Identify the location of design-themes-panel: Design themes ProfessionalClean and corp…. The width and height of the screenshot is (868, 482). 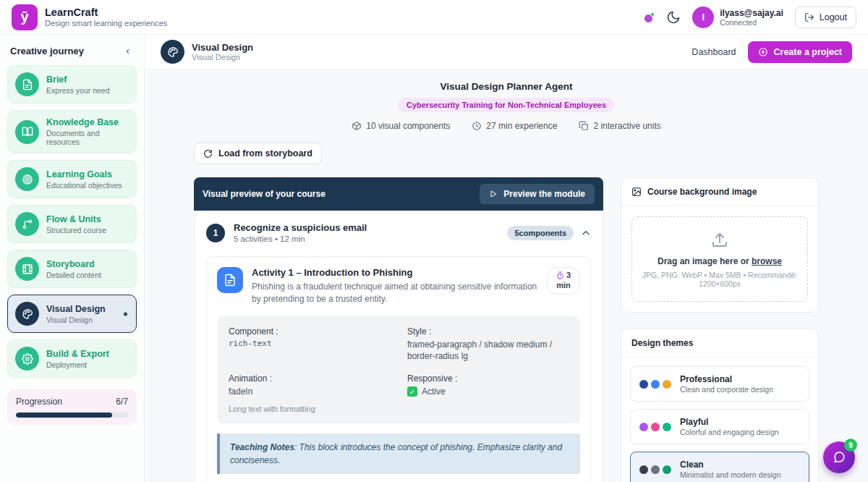
(720, 405).